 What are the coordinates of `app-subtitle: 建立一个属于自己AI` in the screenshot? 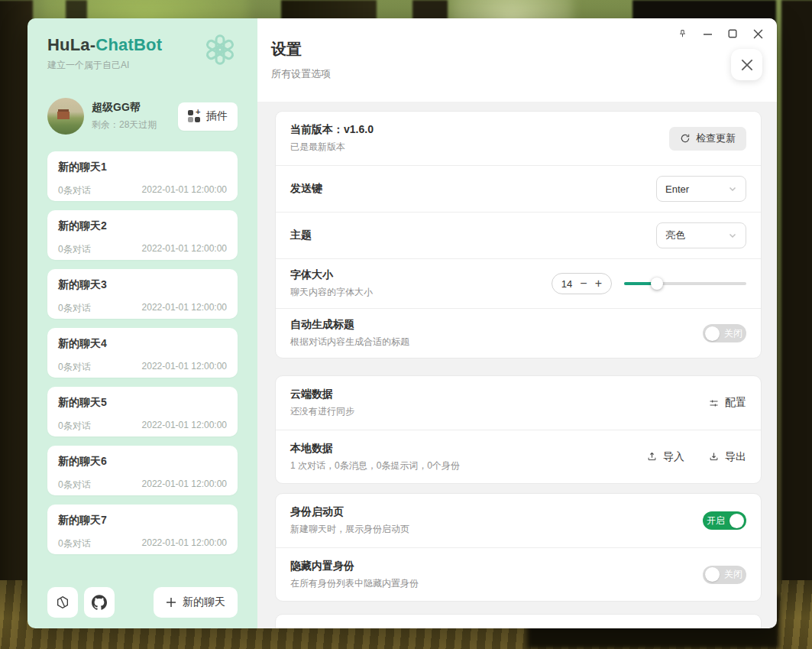 It's located at (105, 66).